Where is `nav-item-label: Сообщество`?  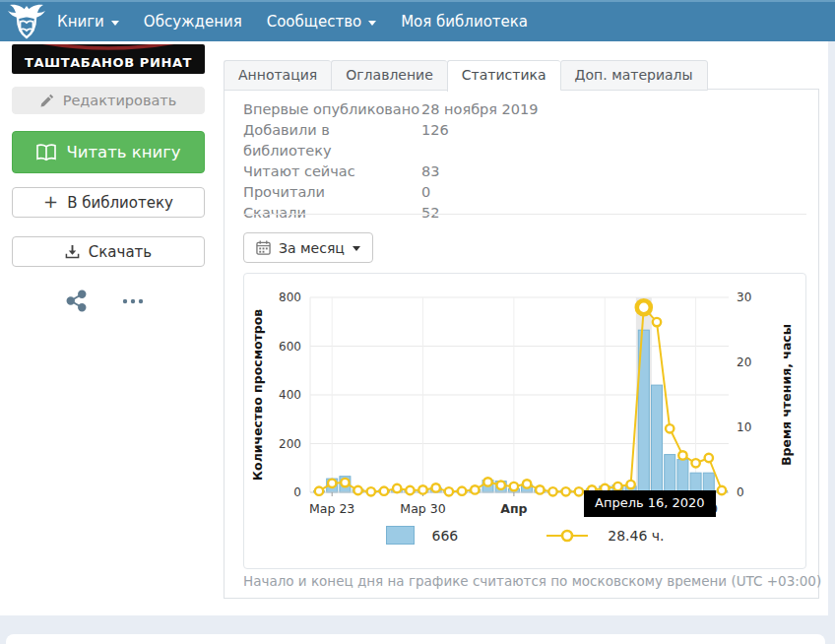 nav-item-label: Сообщество is located at coordinates (314, 22).